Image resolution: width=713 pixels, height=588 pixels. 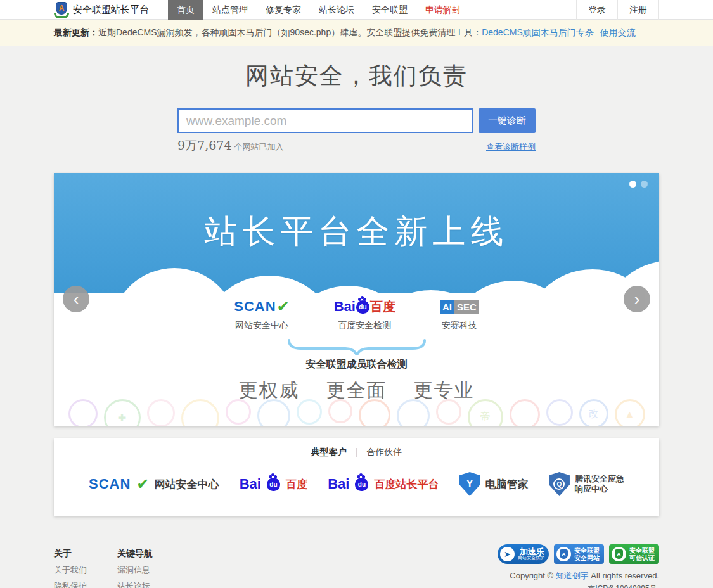 What do you see at coordinates (459, 307) in the screenshot?
I see `aisec-logo: AISEC` at bounding box center [459, 307].